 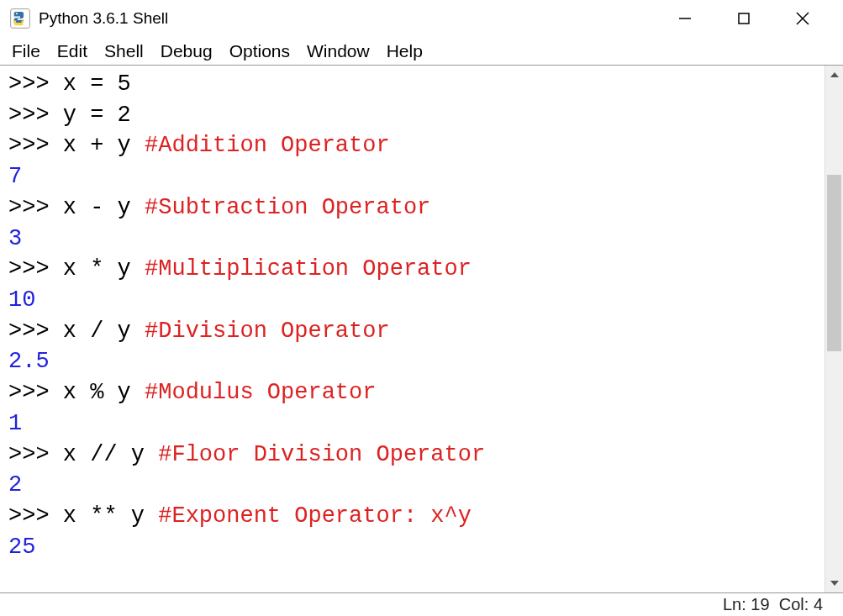 I want to click on shell-line: >>> x ** y #Exponent Operator: x^y, so click(x=415, y=516).